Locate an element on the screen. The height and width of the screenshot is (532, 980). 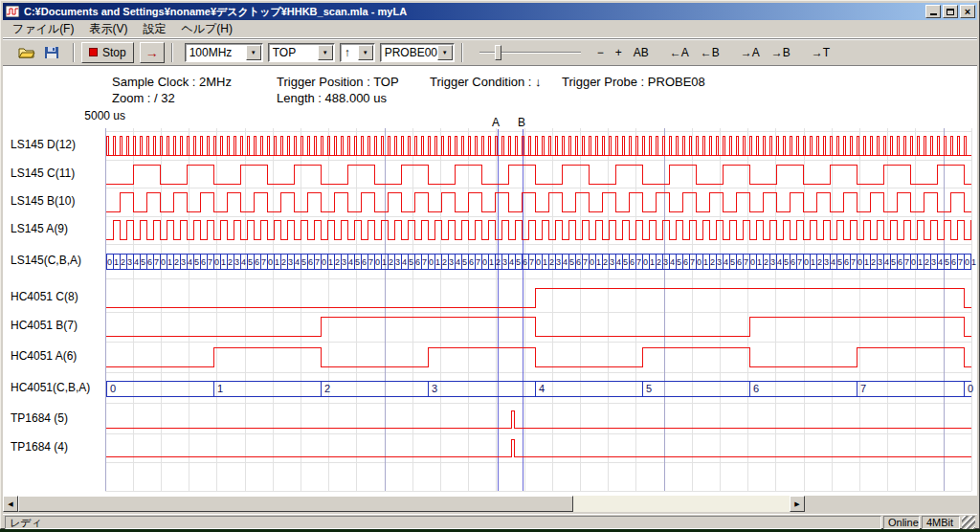
menu-bar: ファイル(F) 表示(V) 設定 ヘルプ(H) is located at coordinates (490, 29).